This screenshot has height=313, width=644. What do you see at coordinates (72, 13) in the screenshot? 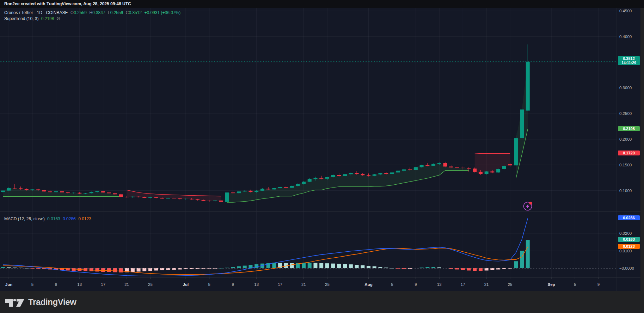
I see `ohlc-open-label: O` at bounding box center [72, 13].